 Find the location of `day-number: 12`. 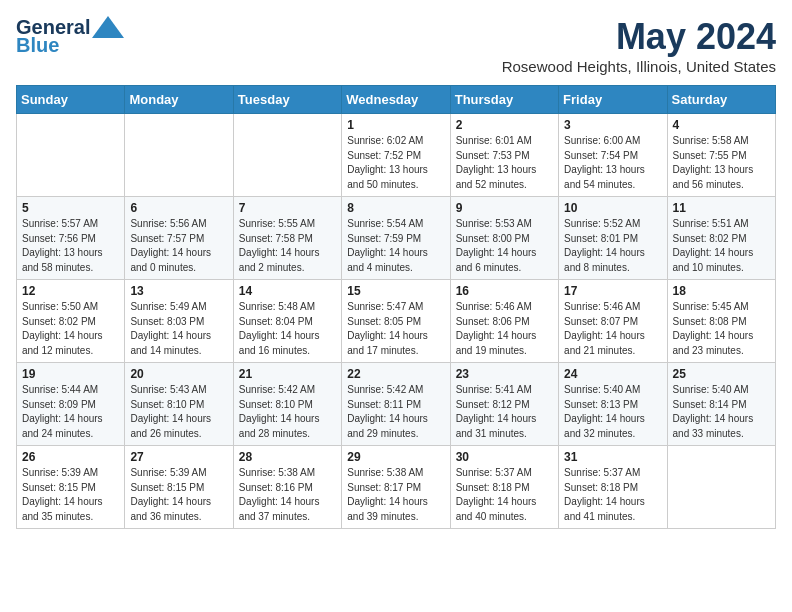

day-number: 12 is located at coordinates (70, 291).